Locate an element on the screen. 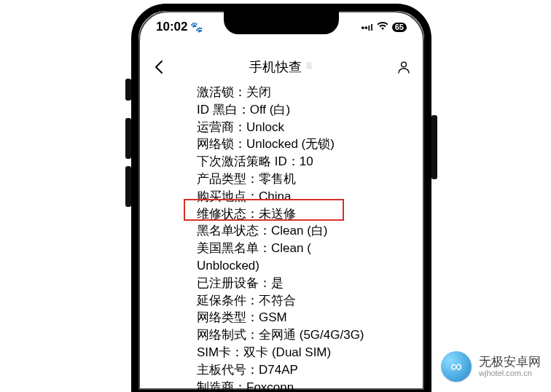 Image resolution: width=551 pixels, height=392 pixels. info-label: 下次激活策略 ID is located at coordinates (242, 162).